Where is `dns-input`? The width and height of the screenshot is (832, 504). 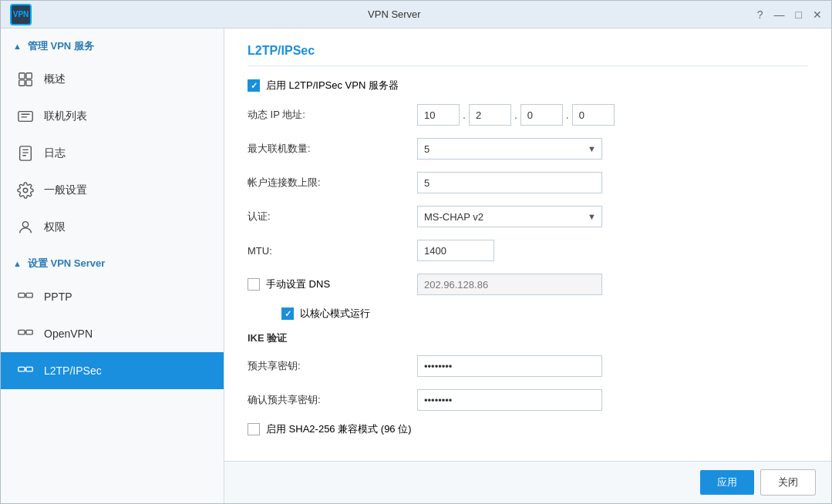
dns-input is located at coordinates (510, 284).